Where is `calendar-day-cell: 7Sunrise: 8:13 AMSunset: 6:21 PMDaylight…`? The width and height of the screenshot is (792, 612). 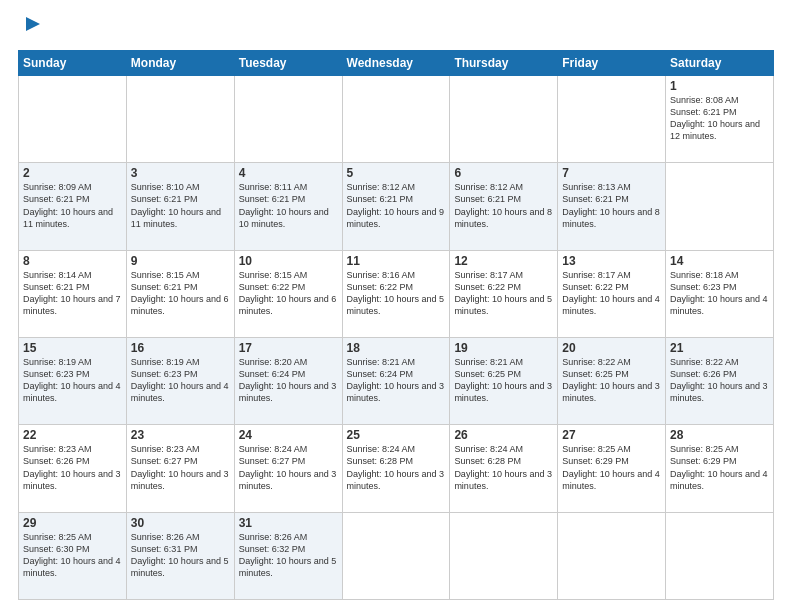
calendar-day-cell: 7Sunrise: 8:13 AMSunset: 6:21 PMDaylight… is located at coordinates (612, 206).